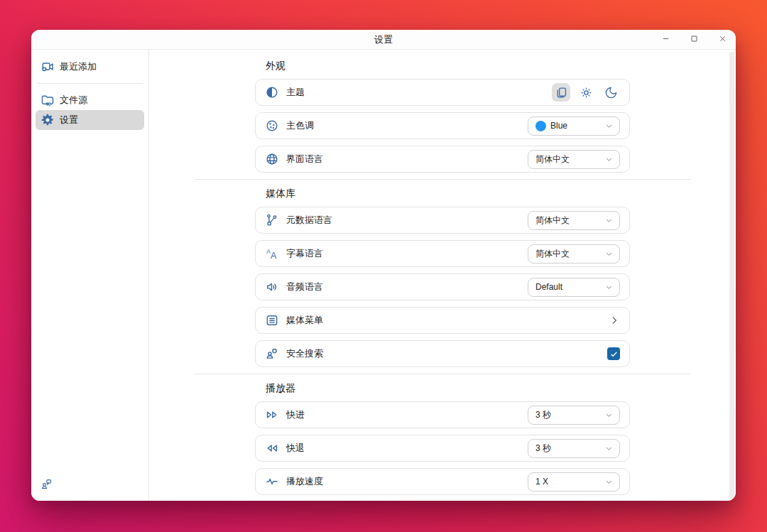 This screenshot has width=767, height=532. What do you see at coordinates (574, 287) in the screenshot?
I see `audio-language-select: Default` at bounding box center [574, 287].